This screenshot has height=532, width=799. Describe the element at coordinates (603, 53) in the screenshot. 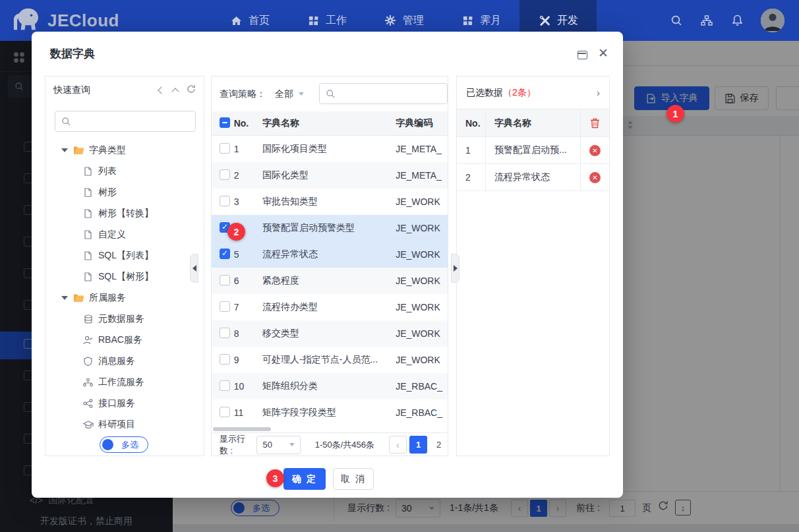

I see `close-icon: ✕` at that location.